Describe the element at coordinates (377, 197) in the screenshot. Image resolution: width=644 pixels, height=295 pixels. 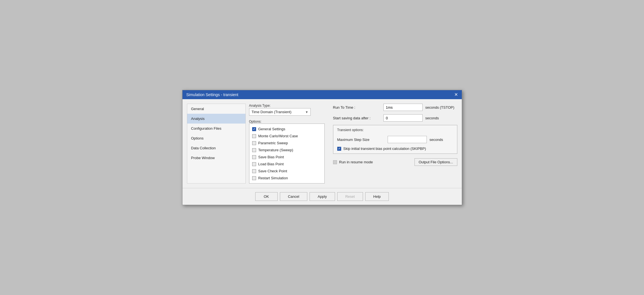
I see `help-button: Help` at that location.